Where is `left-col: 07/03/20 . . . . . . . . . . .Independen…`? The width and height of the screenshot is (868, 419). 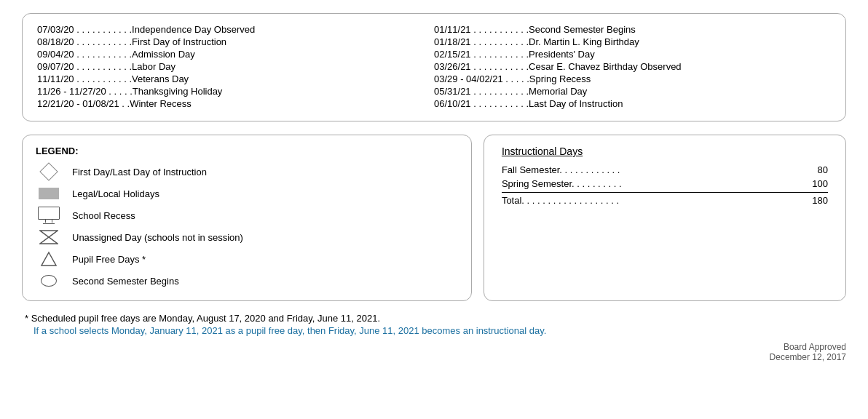 left-col: 07/03/20 . . . . . . . . . . .Independen… is located at coordinates (236, 67).